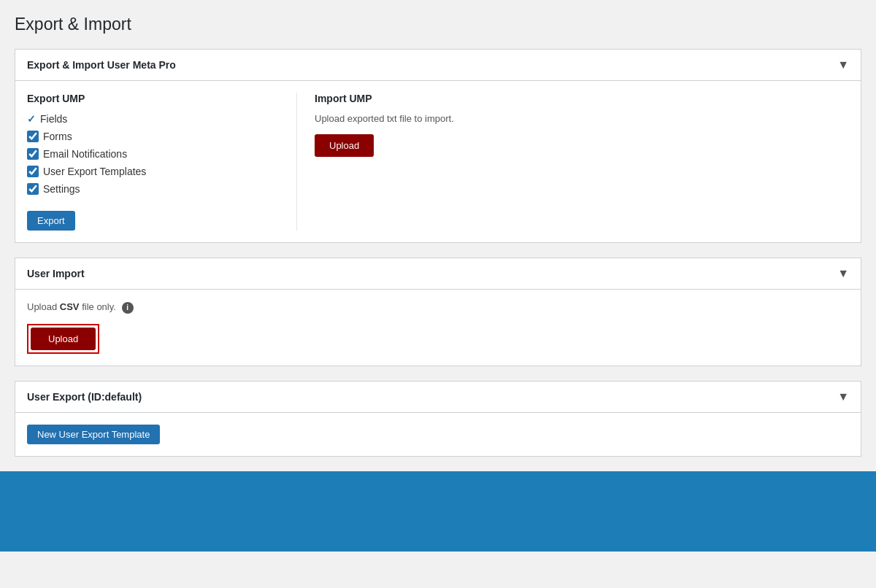  What do you see at coordinates (58, 136) in the screenshot?
I see `forms-label: Forms` at bounding box center [58, 136].